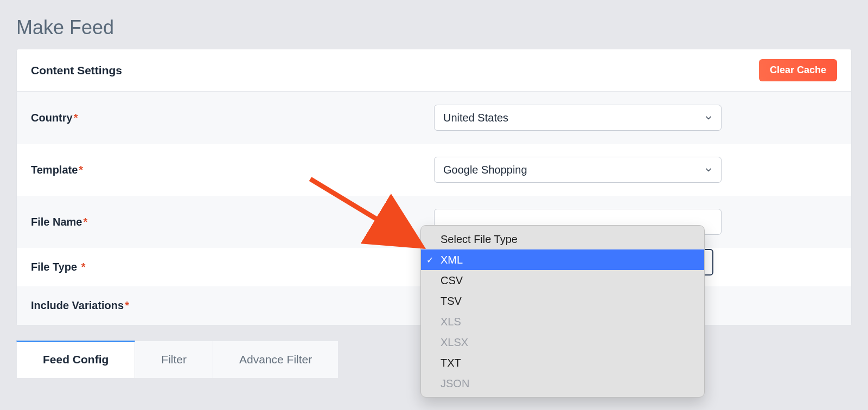 The image size is (868, 410). I want to click on option-label: XLSX, so click(455, 343).